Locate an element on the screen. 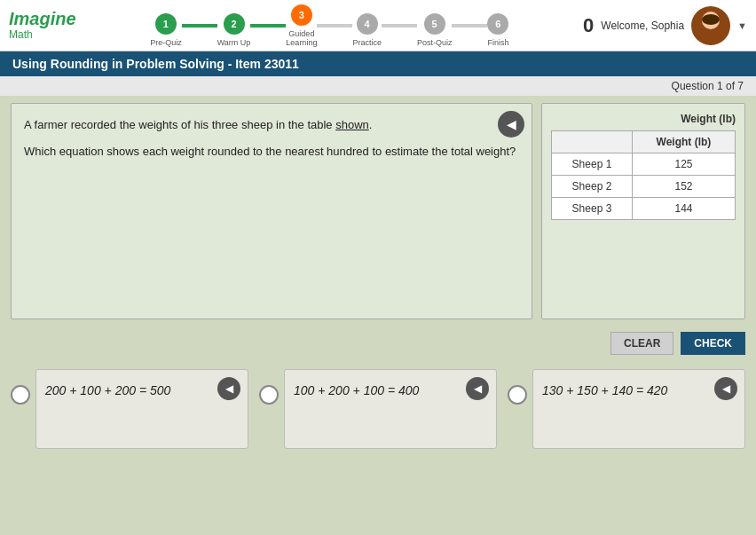  radio-b is located at coordinates (269, 395).